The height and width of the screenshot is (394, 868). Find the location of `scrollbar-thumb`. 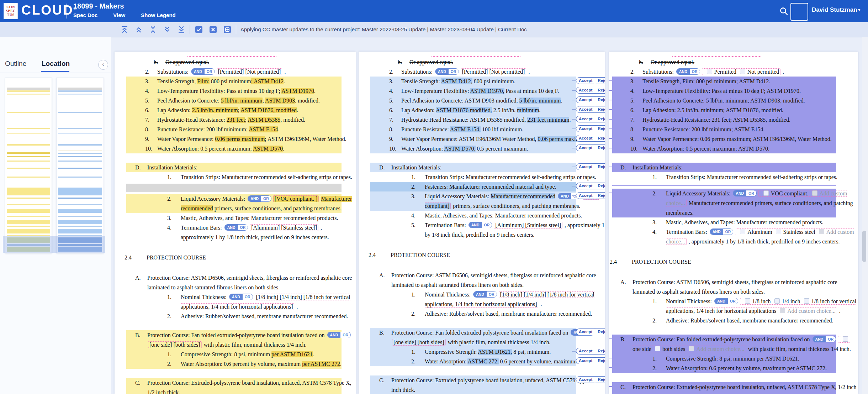

scrollbar-thumb is located at coordinates (864, 246).